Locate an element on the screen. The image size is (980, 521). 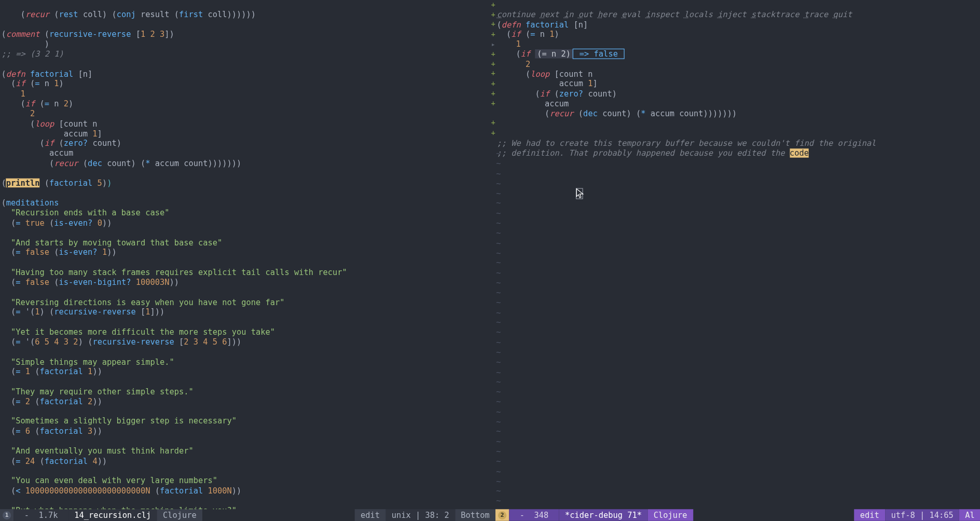
window-number-left: 1 is located at coordinates (7, 515).